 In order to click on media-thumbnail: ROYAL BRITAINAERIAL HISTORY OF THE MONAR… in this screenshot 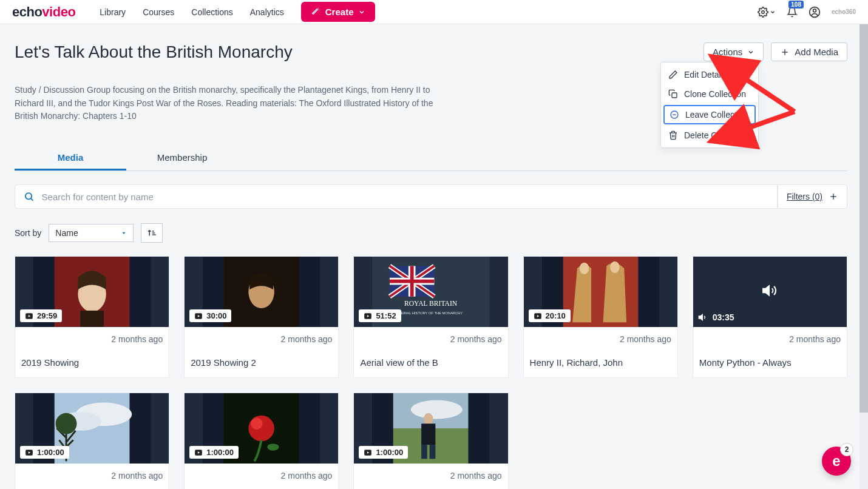, I will do `click(431, 292)`.